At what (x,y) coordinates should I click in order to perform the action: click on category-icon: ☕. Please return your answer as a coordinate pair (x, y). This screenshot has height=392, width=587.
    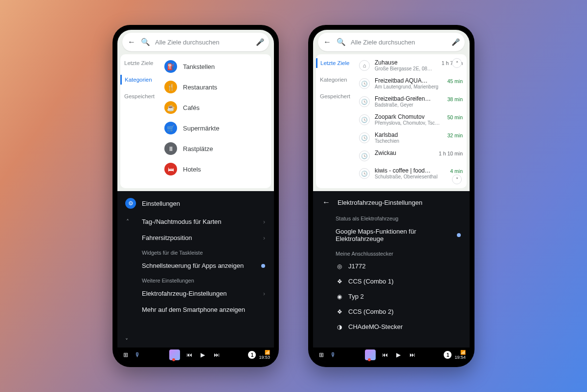
    Looking at the image, I should click on (171, 108).